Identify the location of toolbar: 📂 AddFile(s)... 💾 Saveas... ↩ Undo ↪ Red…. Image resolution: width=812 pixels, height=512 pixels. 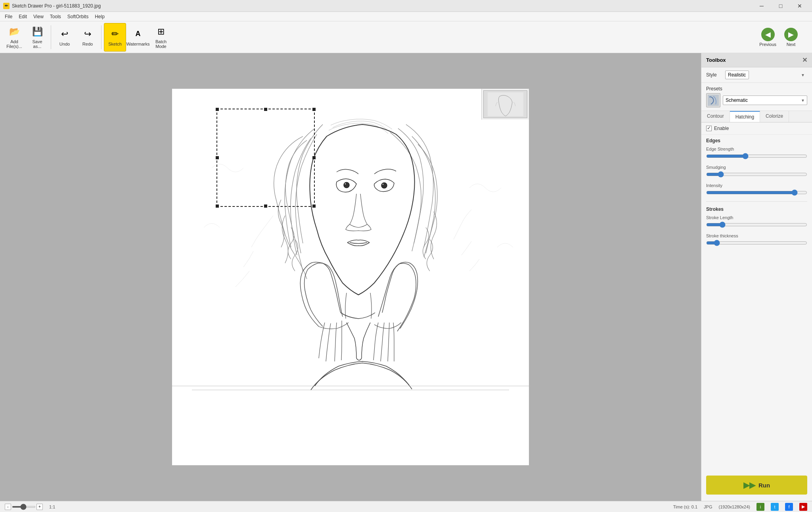
(406, 37).